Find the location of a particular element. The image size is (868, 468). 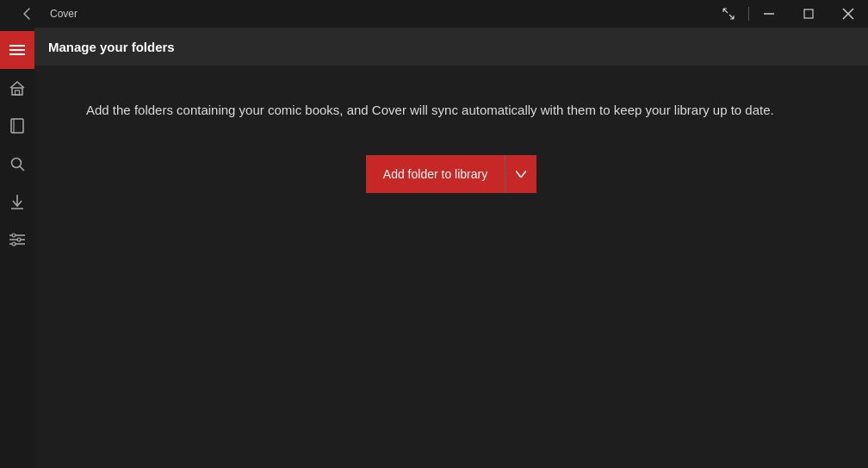

minimize-button is located at coordinates (769, 14).